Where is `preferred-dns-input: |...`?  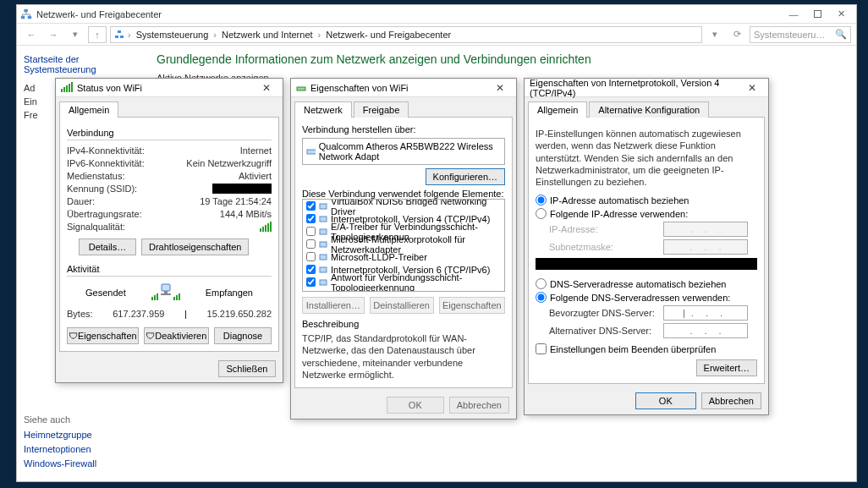 preferred-dns-input: |... is located at coordinates (706, 313).